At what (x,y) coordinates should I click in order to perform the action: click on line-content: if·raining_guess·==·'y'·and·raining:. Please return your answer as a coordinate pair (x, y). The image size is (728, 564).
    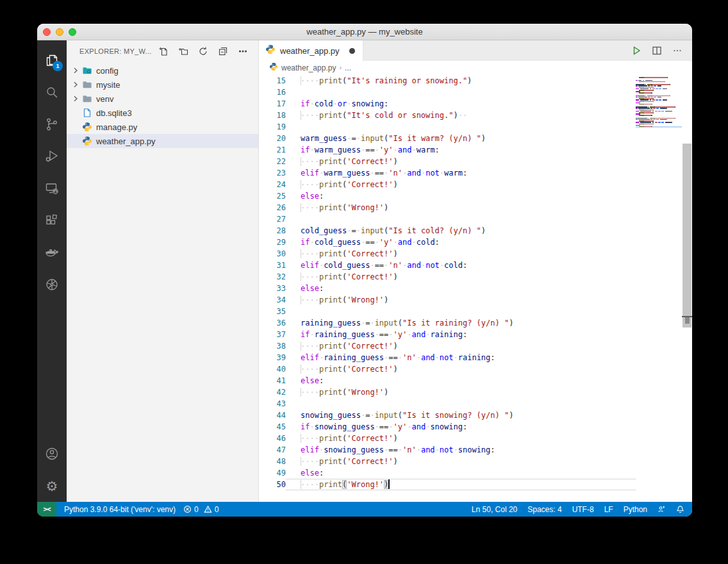
    Looking at the image, I should click on (384, 335).